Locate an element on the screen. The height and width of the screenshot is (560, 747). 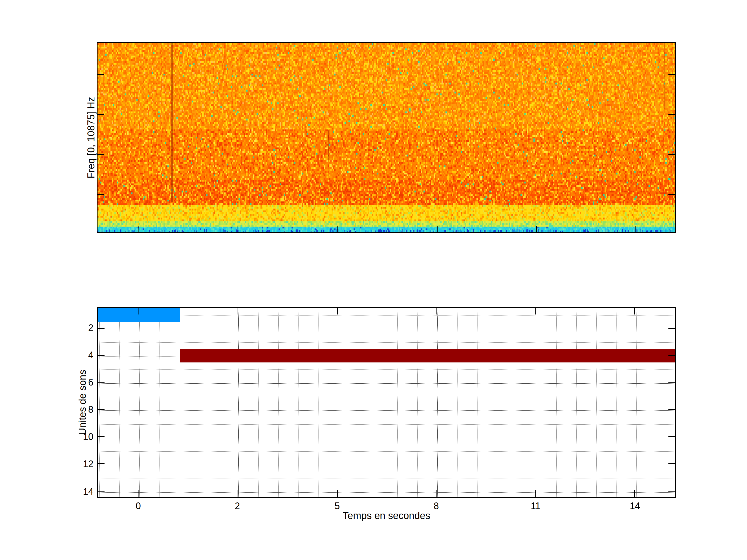
x-tick-label: 8 is located at coordinates (436, 506).